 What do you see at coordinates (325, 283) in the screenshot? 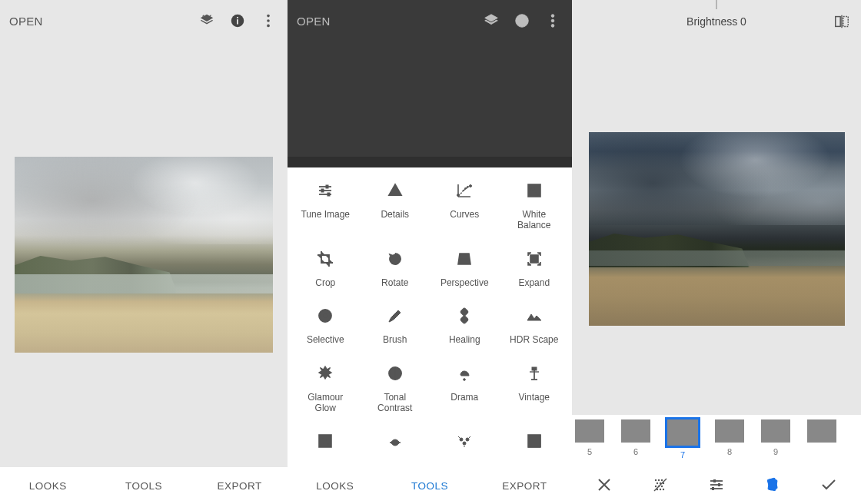
I see `tool-label: Crop` at bounding box center [325, 283].